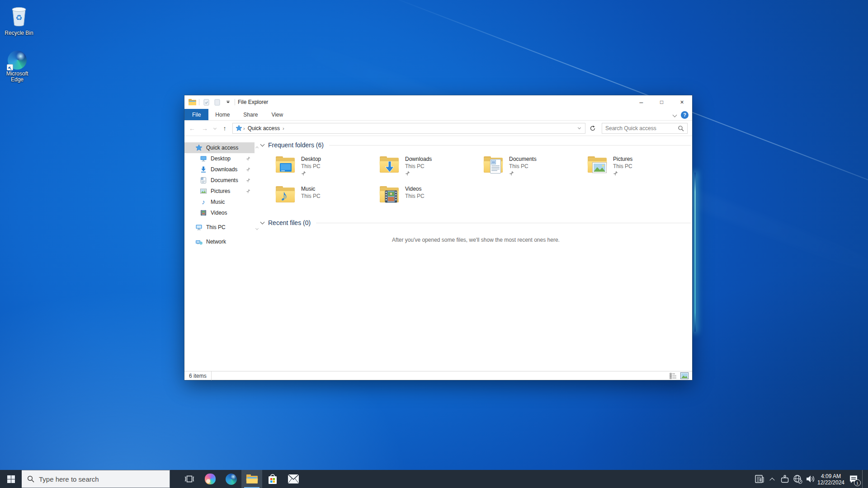 The image size is (868, 488). I want to click on system-tray: 4:09 AM 12/22/2024 1, so click(809, 479).